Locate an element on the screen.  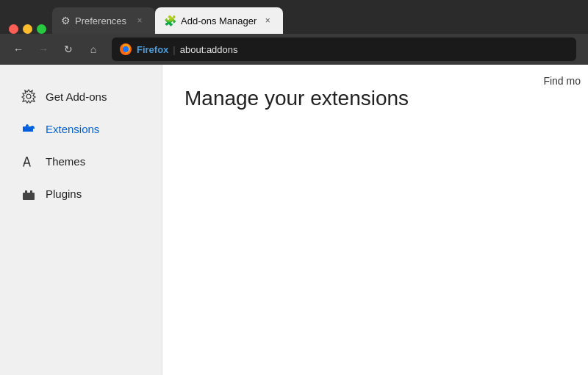
tab-bar: ⚙ Preferences × 🧩 Add-ons Manager × is located at coordinates (294, 17).